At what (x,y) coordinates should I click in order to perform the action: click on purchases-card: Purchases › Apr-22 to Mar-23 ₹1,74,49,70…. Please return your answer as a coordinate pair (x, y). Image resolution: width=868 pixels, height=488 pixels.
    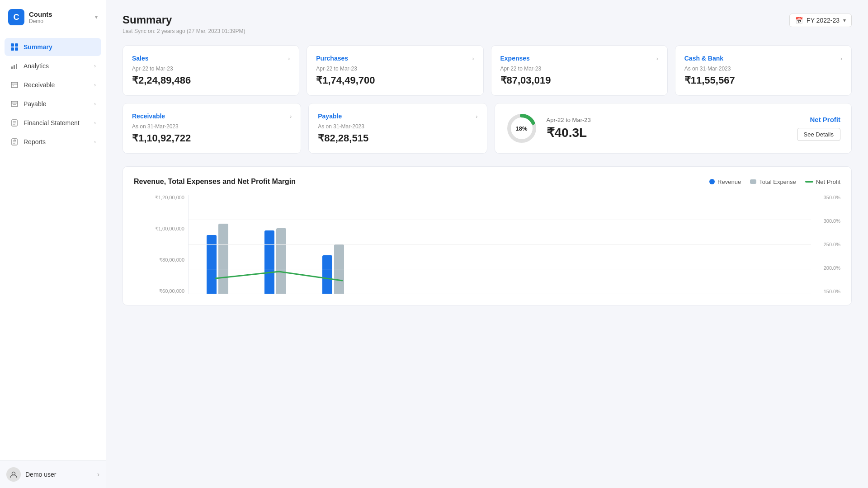
    Looking at the image, I should click on (395, 70).